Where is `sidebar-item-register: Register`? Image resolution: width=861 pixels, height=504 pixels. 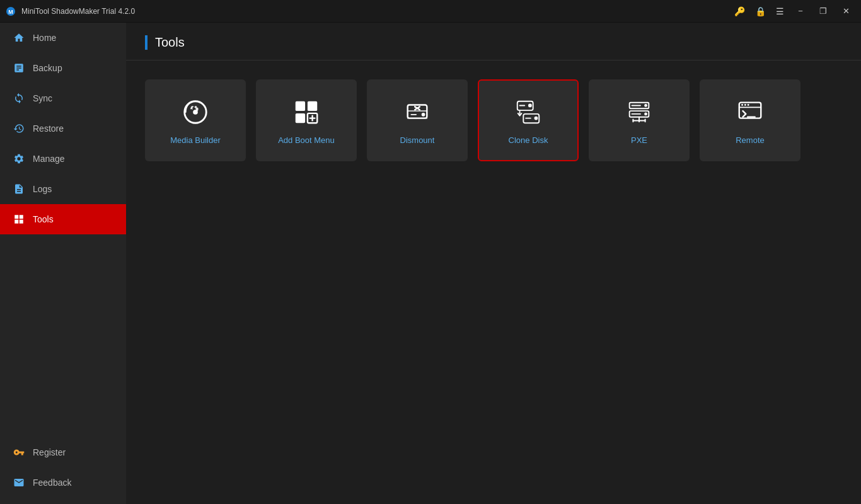 sidebar-item-register: Register is located at coordinates (63, 452).